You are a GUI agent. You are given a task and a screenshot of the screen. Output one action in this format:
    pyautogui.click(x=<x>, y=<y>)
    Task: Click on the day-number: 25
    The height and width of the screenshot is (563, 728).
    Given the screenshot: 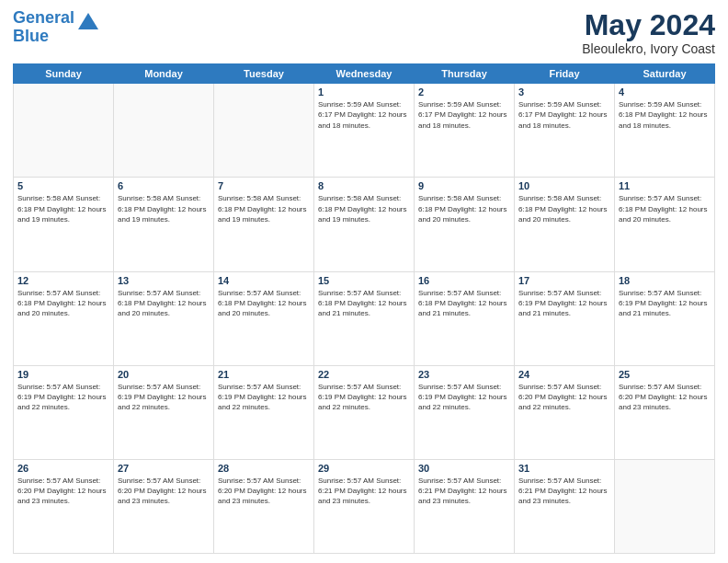 What is the action you would take?
    pyautogui.click(x=665, y=374)
    